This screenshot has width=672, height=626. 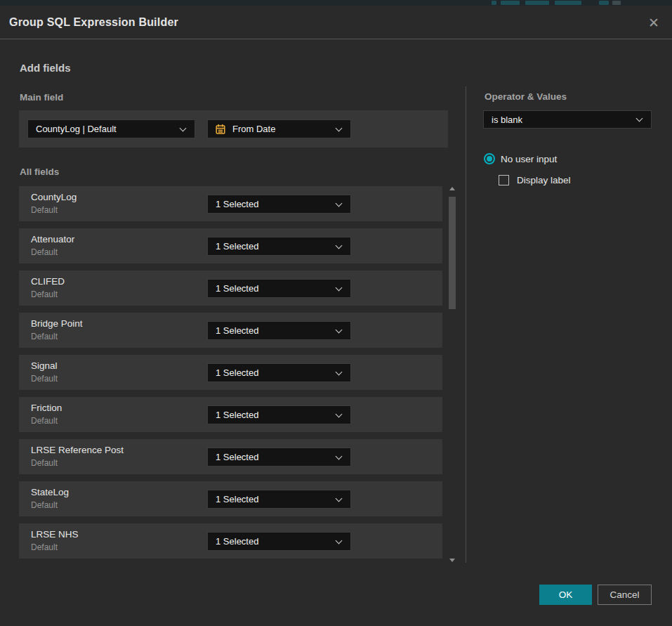 I want to click on no-user-input-label: No user input, so click(x=529, y=159).